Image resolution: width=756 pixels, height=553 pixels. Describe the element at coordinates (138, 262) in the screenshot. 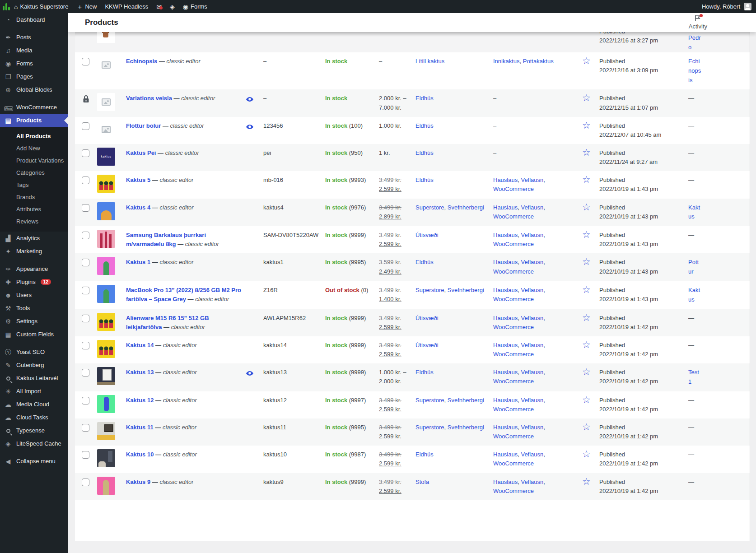

I see `product-name-link: Kaktus 1` at that location.